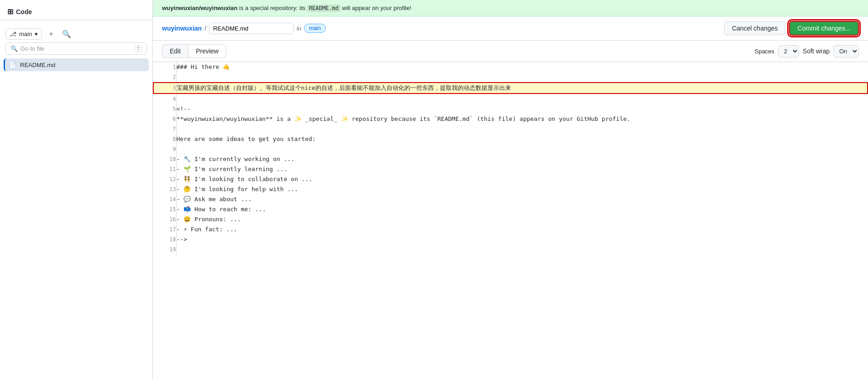 The height and width of the screenshot is (380, 868). I want to click on tab-group: Edit Preview, so click(194, 51).